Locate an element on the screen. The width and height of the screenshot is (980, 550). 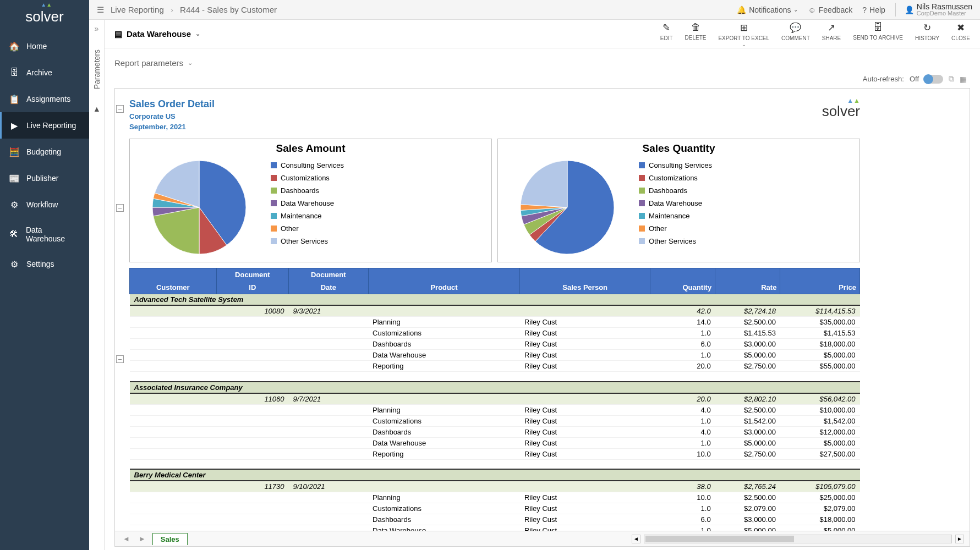
customer-row: Associated Insurance Company is located at coordinates (495, 387).